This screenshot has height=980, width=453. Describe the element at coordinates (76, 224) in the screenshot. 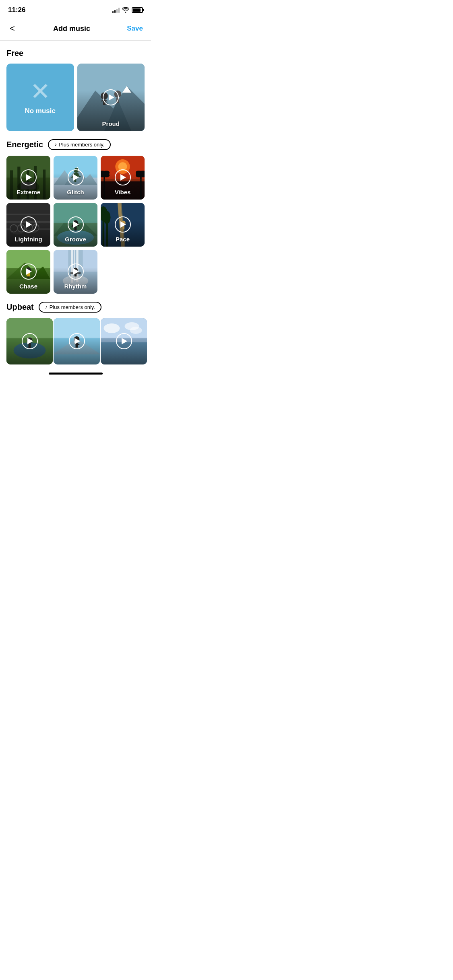

I see `energetic-grid: Extreme` at that location.